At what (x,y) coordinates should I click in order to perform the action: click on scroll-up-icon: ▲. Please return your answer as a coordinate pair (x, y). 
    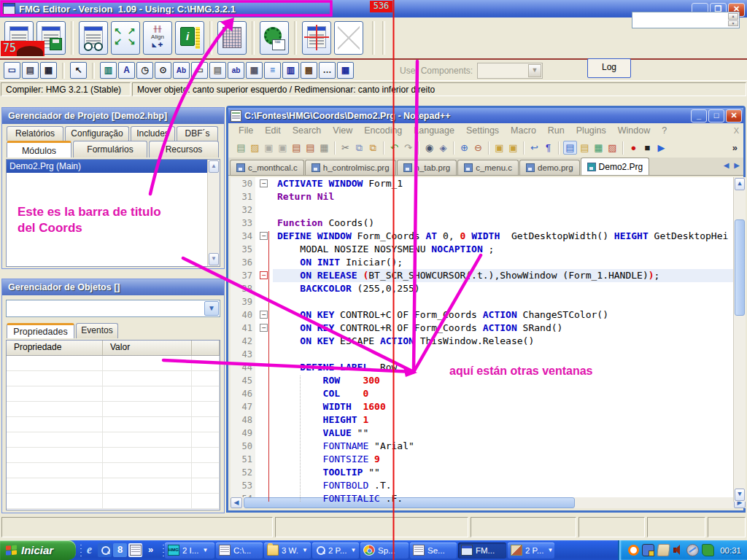
    Looking at the image, I should click on (740, 184).